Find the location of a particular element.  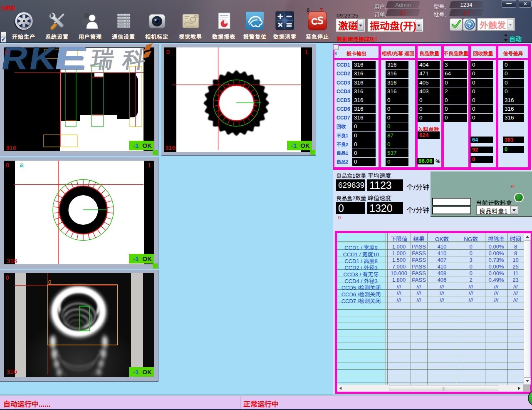

excite-combo-arrow is located at coordinates (361, 25).